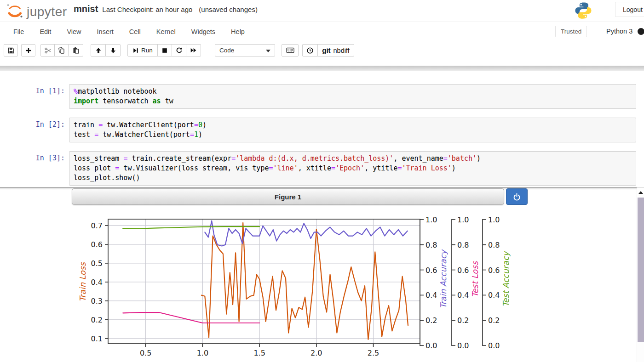  Describe the element at coordinates (227, 51) in the screenshot. I see `cell-type-value: Code` at that location.